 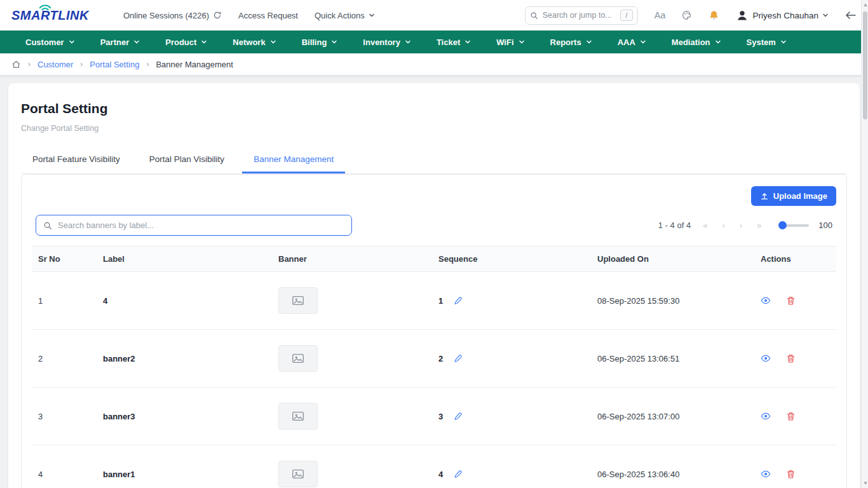 What do you see at coordinates (180, 42) in the screenshot?
I see `nav-label: Product` at bounding box center [180, 42].